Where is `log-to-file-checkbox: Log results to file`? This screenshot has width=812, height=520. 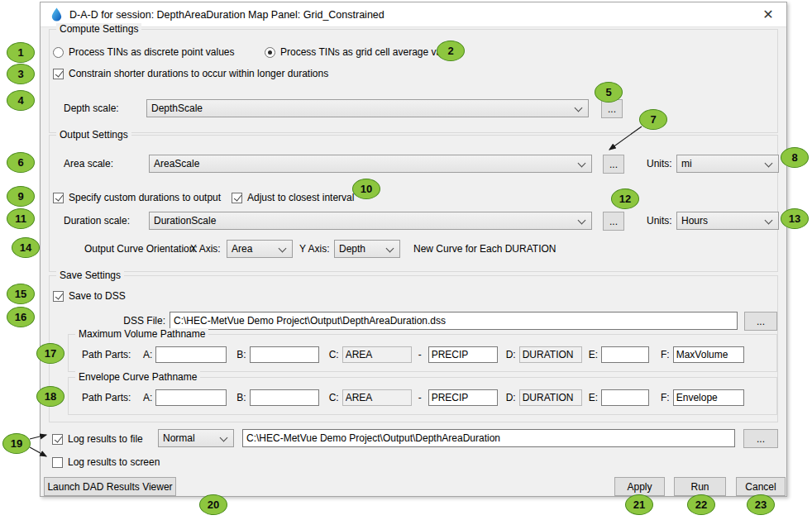
log-to-file-checkbox: Log results to file is located at coordinates (98, 439).